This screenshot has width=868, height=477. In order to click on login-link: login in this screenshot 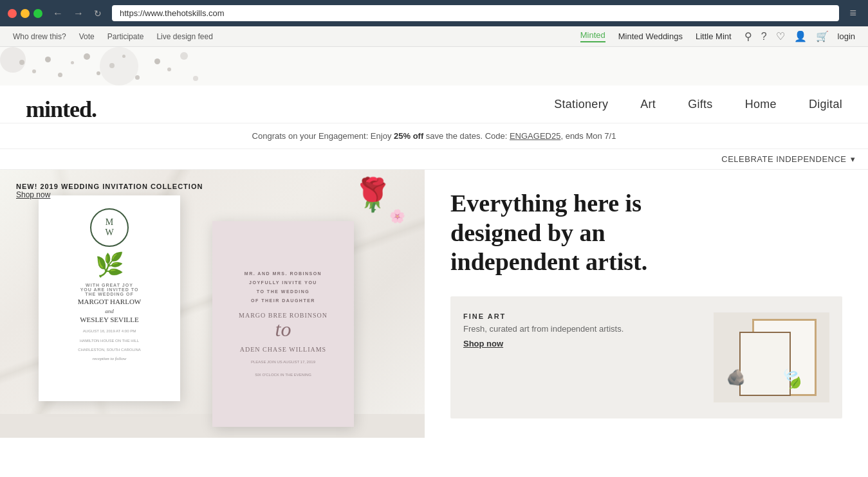, I will do `click(847, 36)`.